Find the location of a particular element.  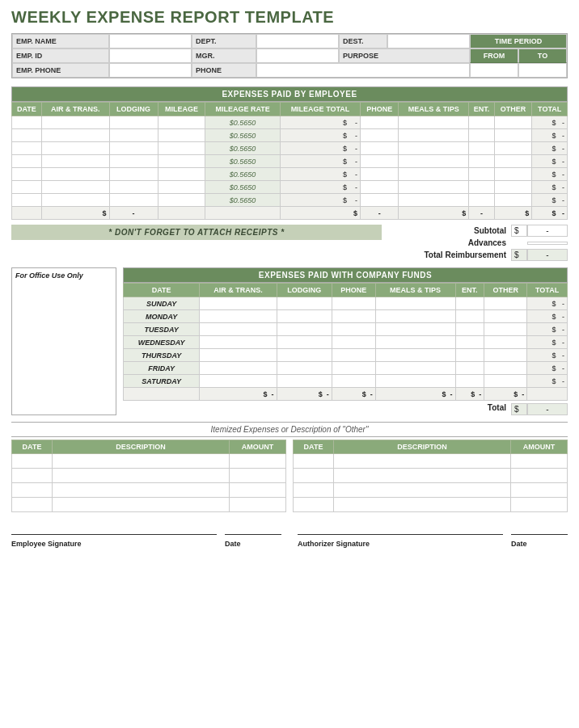

emp-row1-col2 is located at coordinates (133, 136).